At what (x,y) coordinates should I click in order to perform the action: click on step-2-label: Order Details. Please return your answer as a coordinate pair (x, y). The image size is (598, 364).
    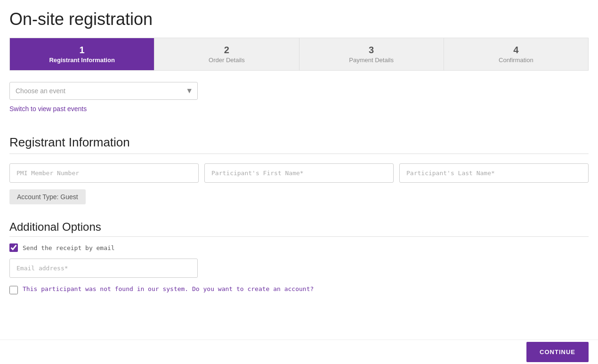
    Looking at the image, I should click on (226, 60).